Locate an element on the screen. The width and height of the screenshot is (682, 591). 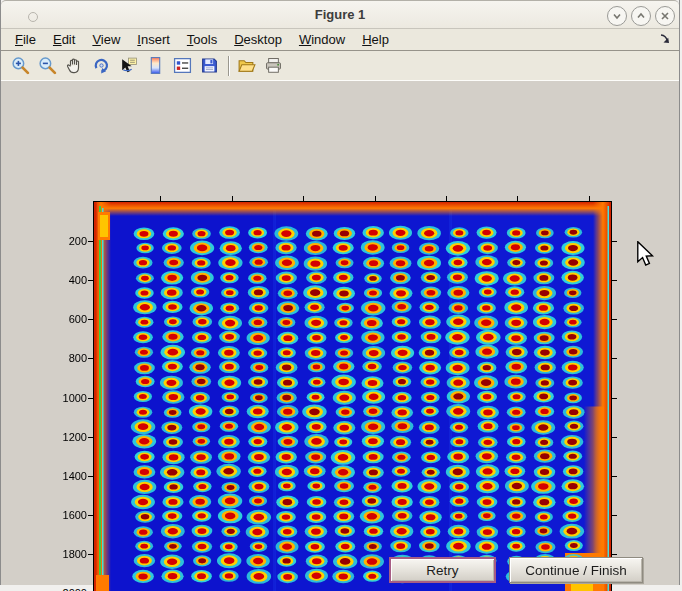
menu-item-desktop: Desktop is located at coordinates (258, 40).